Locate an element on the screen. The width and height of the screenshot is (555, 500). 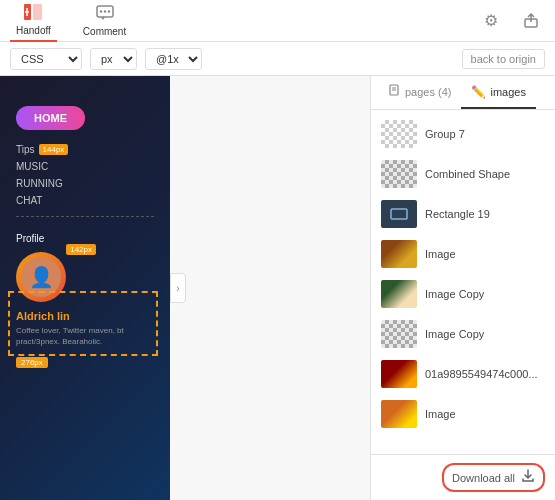
divider is located at coordinates (85, 216).